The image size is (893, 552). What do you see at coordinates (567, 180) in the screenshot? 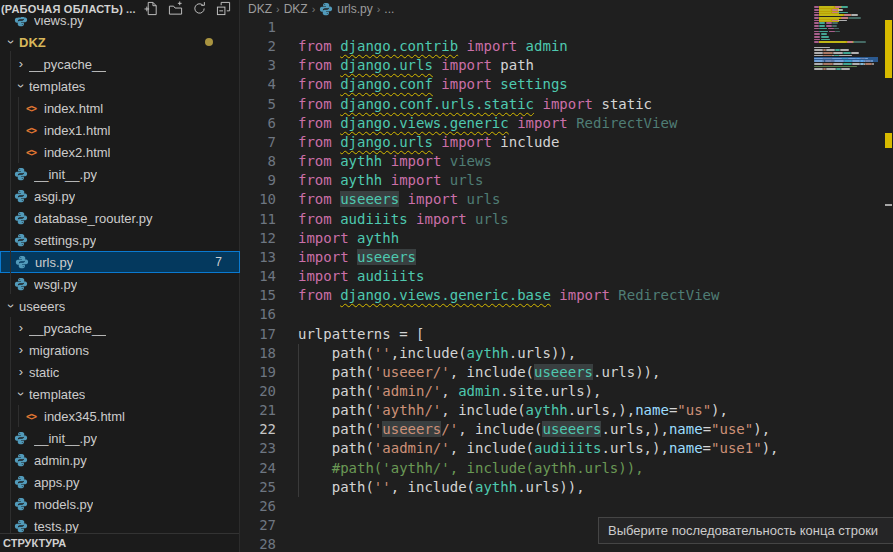
I see `code-line-9: 9from aythh import urls` at bounding box center [567, 180].